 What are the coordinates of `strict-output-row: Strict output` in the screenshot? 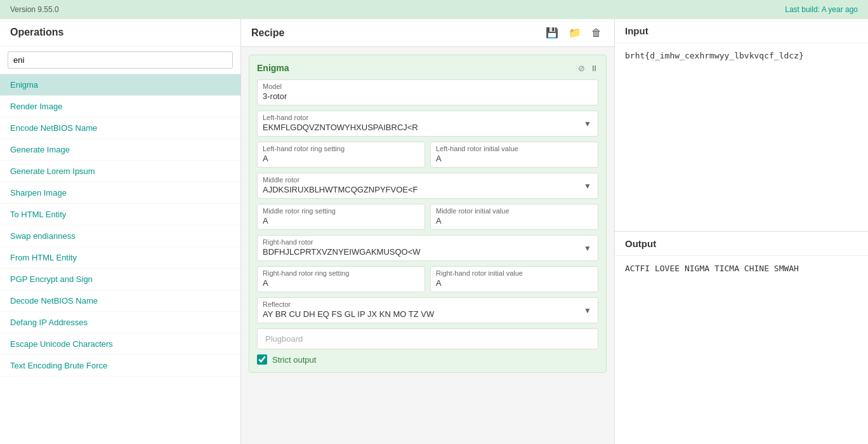 It's located at (428, 360).